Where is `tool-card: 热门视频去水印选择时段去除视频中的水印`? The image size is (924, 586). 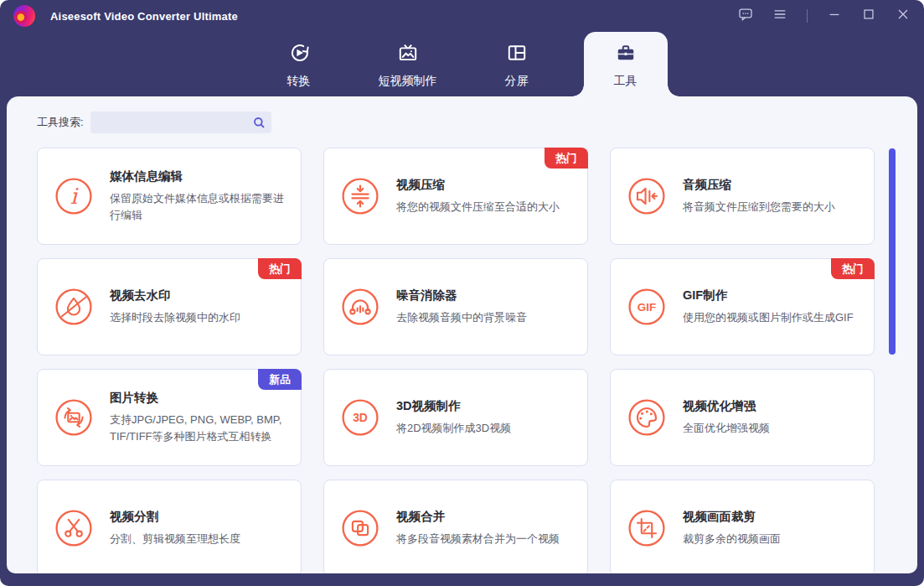
tool-card: 热门视频去水印选择时段去除视频中的水印 is located at coordinates (169, 307).